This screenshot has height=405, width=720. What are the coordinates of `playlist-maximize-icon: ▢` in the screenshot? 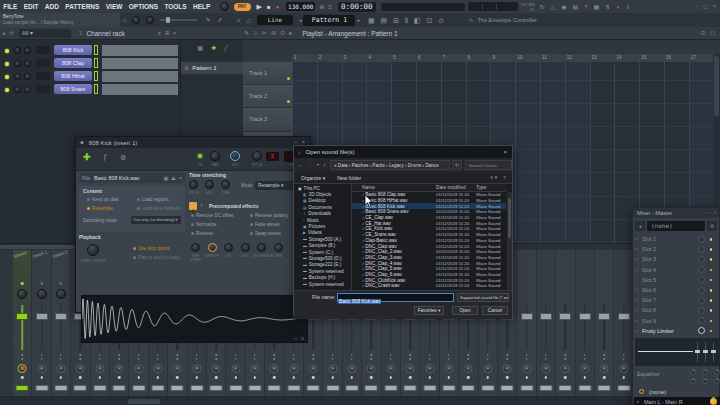 It's located at (712, 34).